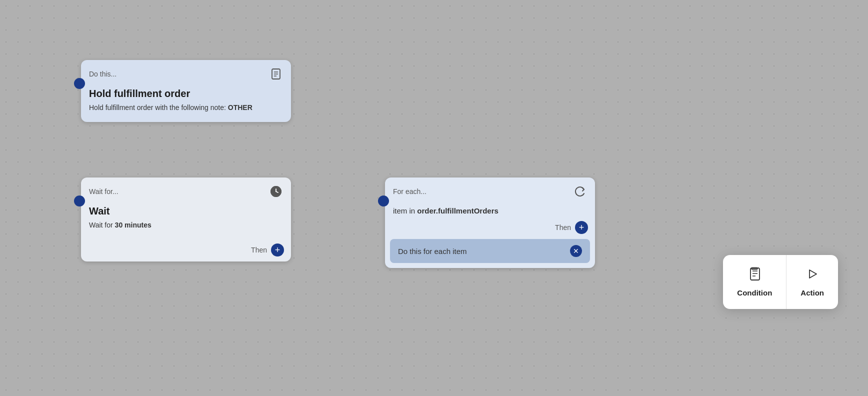 This screenshot has height=396, width=868. Describe the element at coordinates (186, 94) in the screenshot. I see `do-this-title: Hold fulfillment order` at that location.